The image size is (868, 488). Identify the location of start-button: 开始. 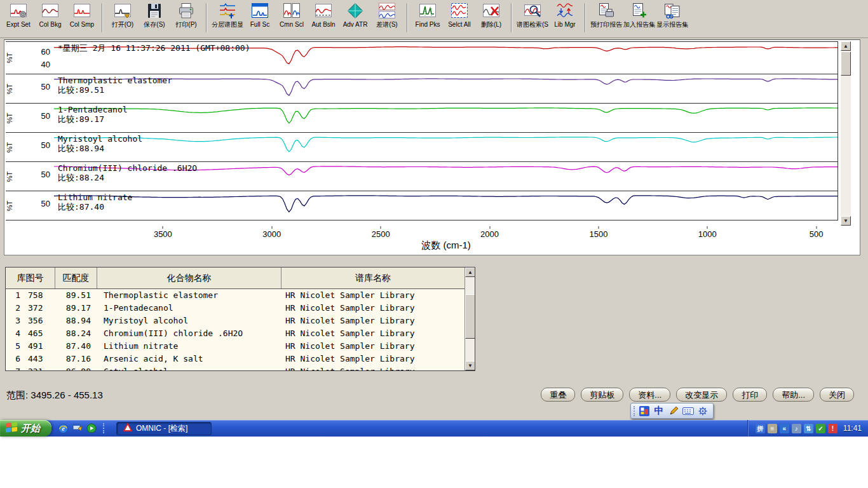
(25, 428).